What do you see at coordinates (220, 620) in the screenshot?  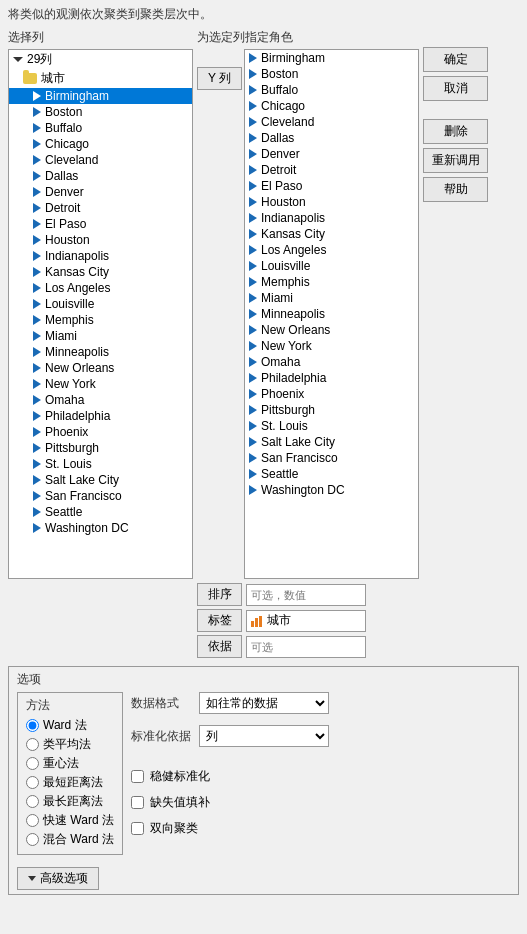 I see `tag-button: 标签` at bounding box center [220, 620].